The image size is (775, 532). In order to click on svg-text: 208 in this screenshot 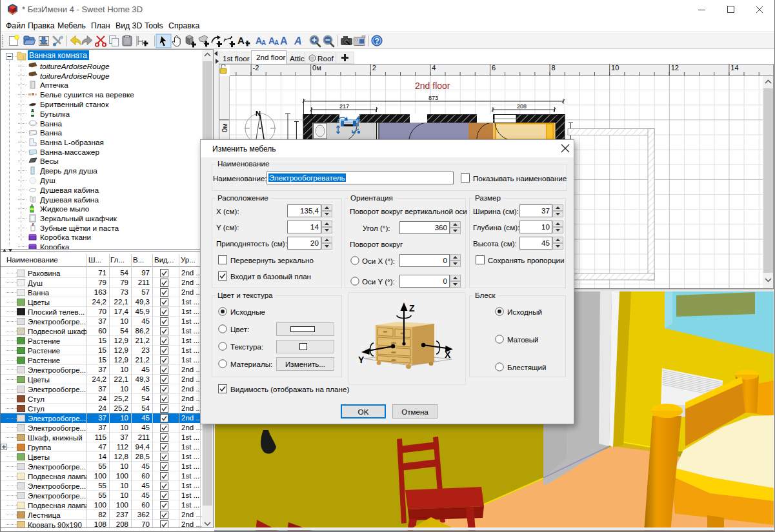, I will do `click(521, 106)`.